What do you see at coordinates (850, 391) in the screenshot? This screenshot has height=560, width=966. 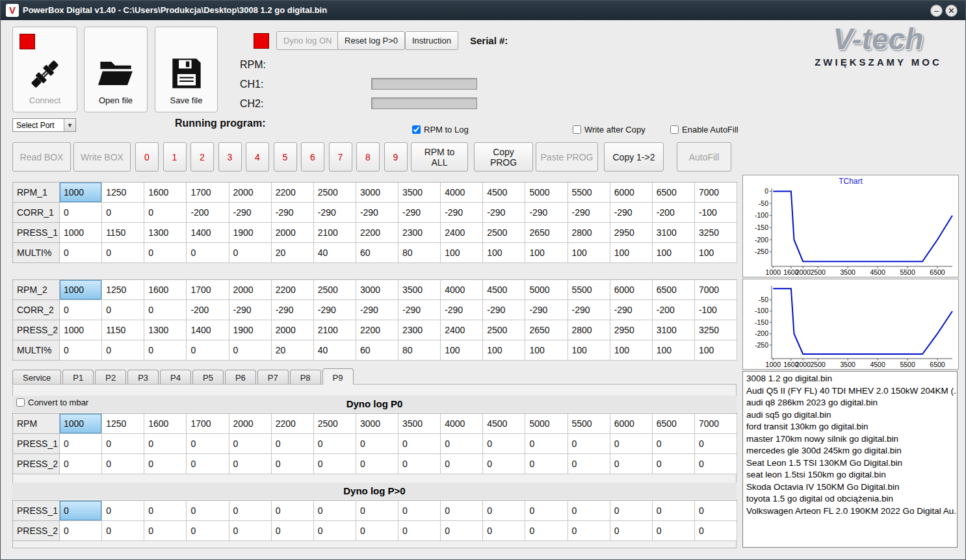 I see `file-item: Audi Q5 II (FY FL) 40 TDI MHEV 2.0 150kW…` at bounding box center [850, 391].